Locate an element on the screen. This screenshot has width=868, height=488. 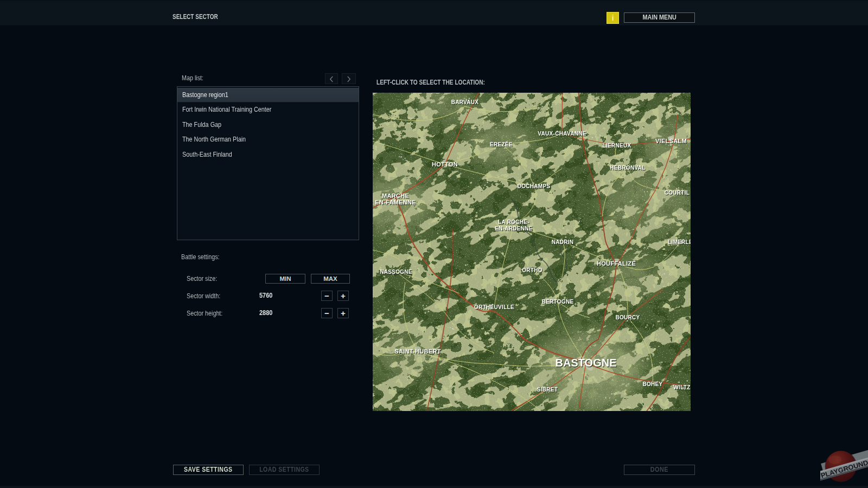
svg-text: VIELSALM is located at coordinates (671, 141).